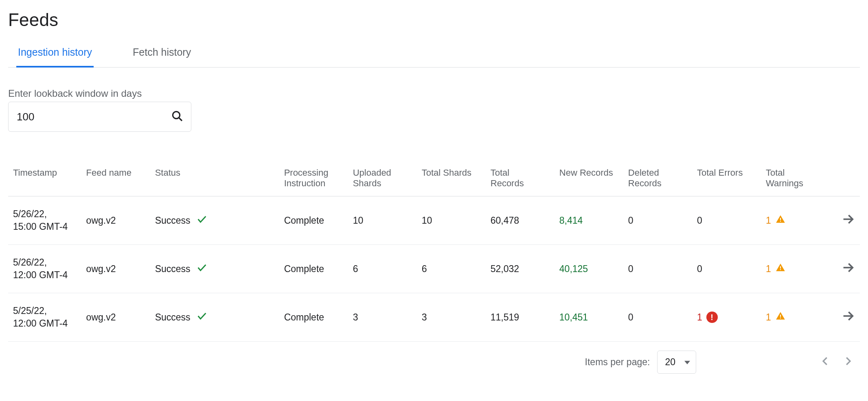 This screenshot has width=868, height=401. What do you see at coordinates (451, 317) in the screenshot?
I see `cell-total-shards: 3` at bounding box center [451, 317].